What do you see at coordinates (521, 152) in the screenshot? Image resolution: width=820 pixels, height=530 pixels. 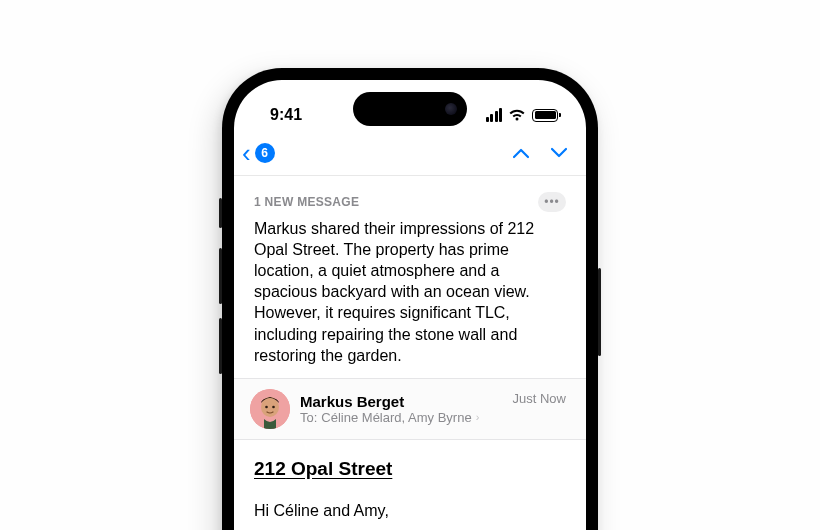 I see `previous-message-button` at bounding box center [521, 152].